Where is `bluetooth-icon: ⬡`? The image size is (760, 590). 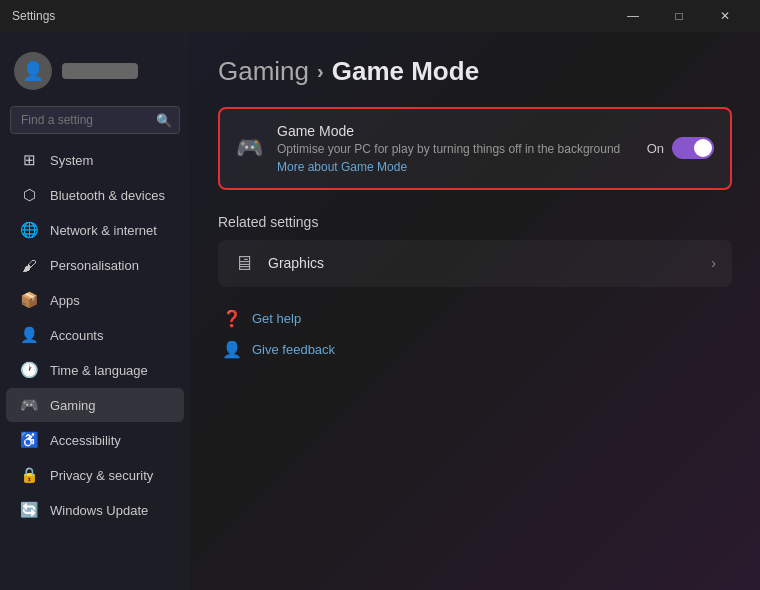 bluetooth-icon: ⬡ is located at coordinates (29, 195).